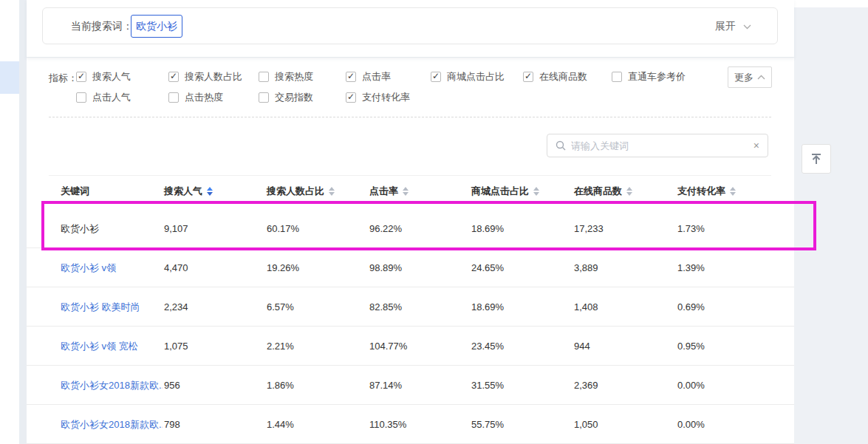  Describe the element at coordinates (281, 424) in the screenshot. I see `value-cell: 1.44%` at that location.